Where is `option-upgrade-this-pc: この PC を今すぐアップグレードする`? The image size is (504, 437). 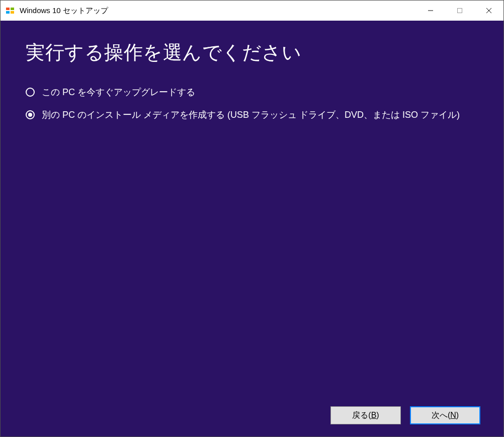 option-upgrade-this-pc: この PC を今すぐアップグレードする is located at coordinates (252, 93).